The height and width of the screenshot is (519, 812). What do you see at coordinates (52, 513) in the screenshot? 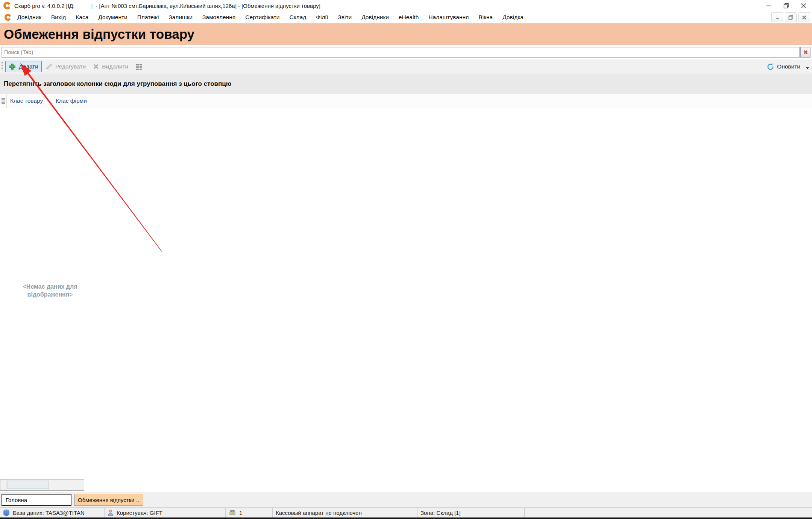
I see `status-database: База даних: TASA3@TITAN` at bounding box center [52, 513].